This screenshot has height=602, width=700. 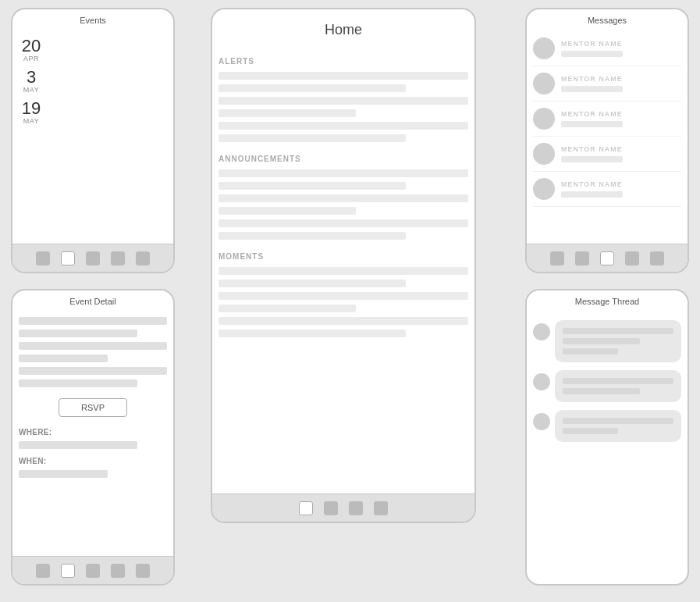 I want to click on events-title: Events, so click(x=93, y=19).